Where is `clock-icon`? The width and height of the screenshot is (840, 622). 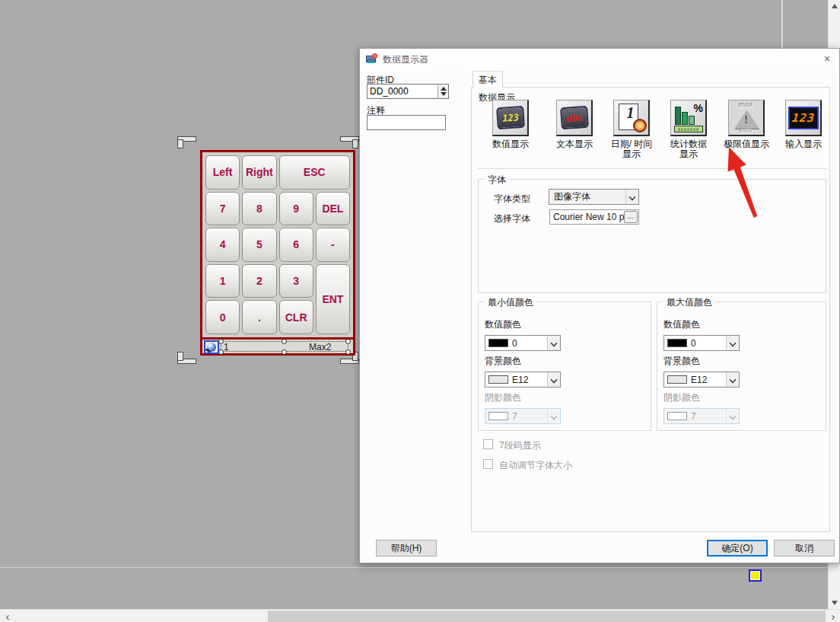
clock-icon is located at coordinates (640, 126).